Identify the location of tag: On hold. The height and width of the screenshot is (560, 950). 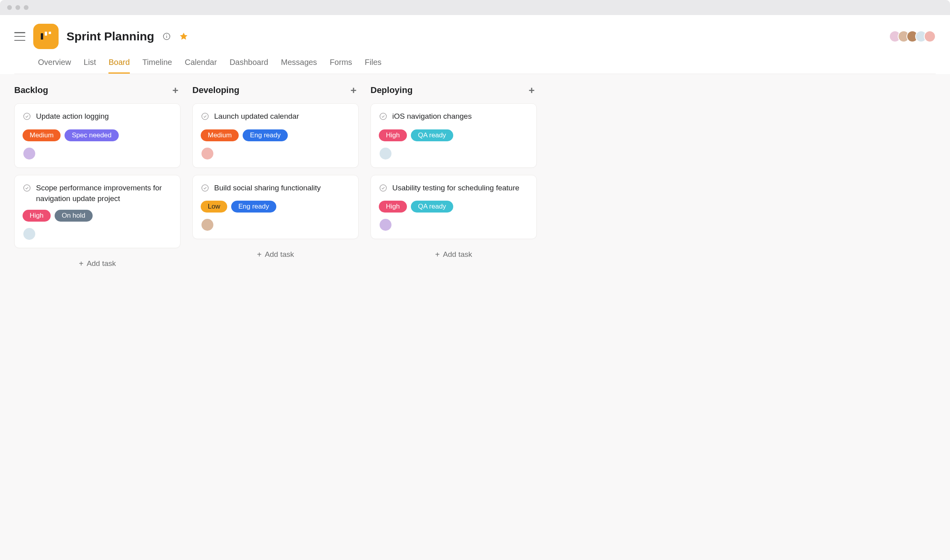
(74, 216).